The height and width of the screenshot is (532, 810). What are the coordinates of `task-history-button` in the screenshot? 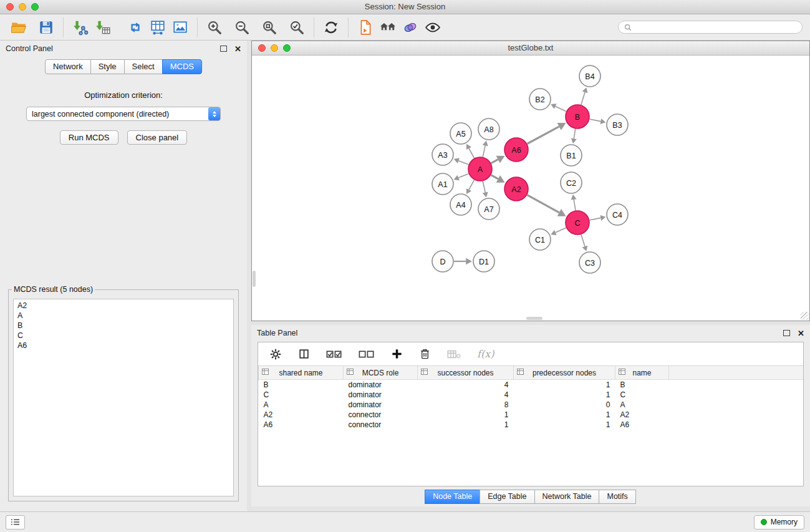 It's located at (15, 523).